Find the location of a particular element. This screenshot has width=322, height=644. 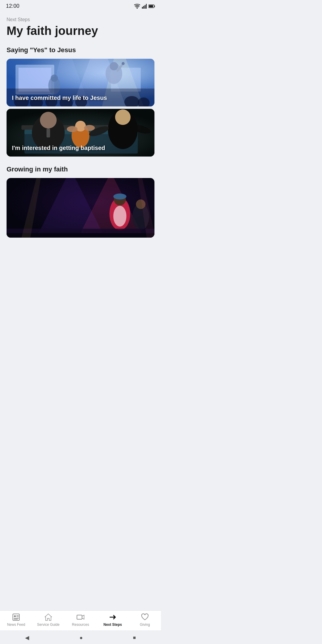

signal-icon is located at coordinates (144, 6).